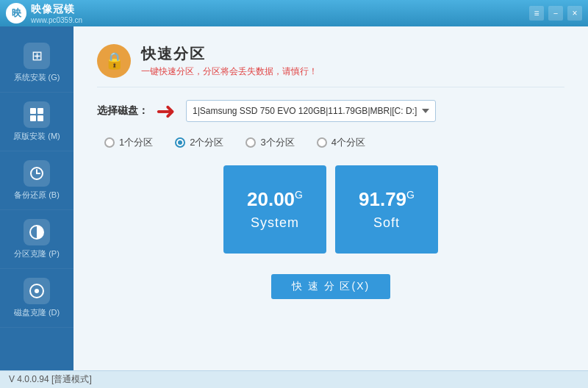 This screenshot has height=388, width=588. What do you see at coordinates (575, 13) in the screenshot?
I see `close-button: ×` at bounding box center [575, 13].